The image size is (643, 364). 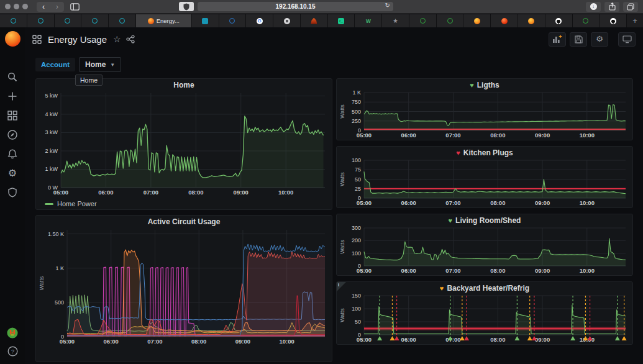 What do you see at coordinates (485, 114) in the screenshot?
I see `ligths-chart: 1 K750500250005:0006:0007:0008:0009:0010…` at bounding box center [485, 114].